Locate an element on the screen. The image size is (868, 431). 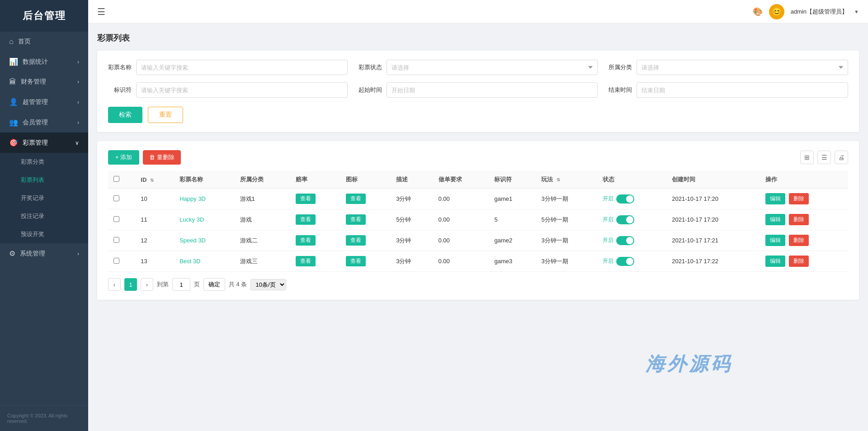
sidebar-item-lottery-category: 彩票分类 is located at coordinates (44, 162).